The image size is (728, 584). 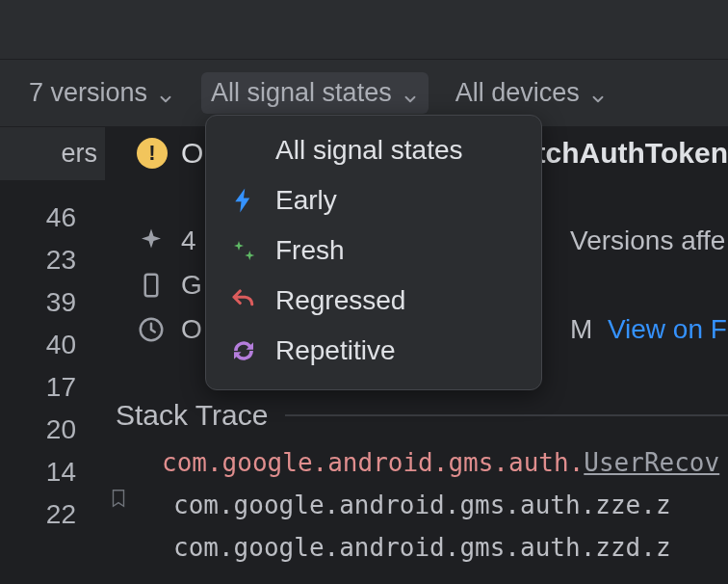 I want to click on popup-item-label: Repetitive, so click(x=335, y=351).